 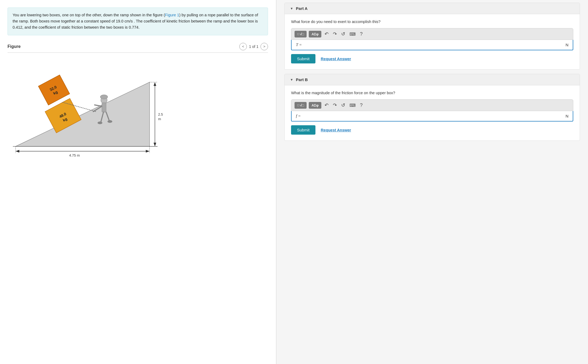 What do you see at coordinates (172, 15) in the screenshot?
I see `figure-link: Figure 1` at bounding box center [172, 15].